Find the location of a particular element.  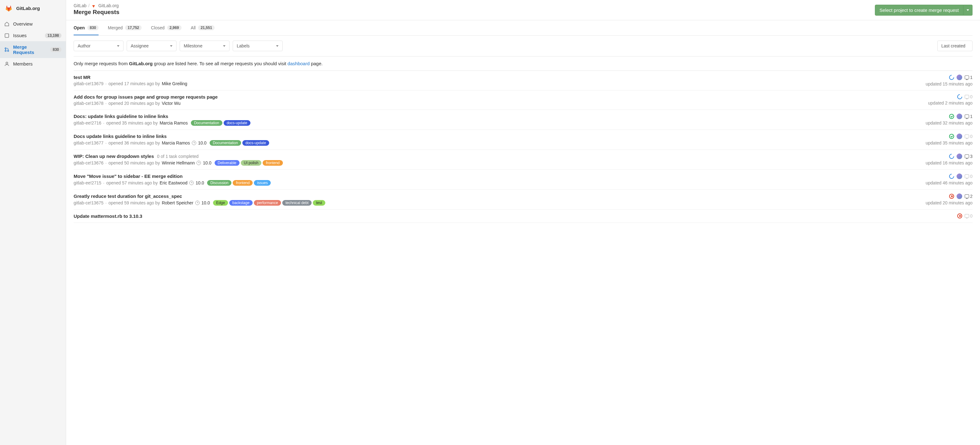

mr-title: Docs update links guideline to inline li… is located at coordinates (120, 136).